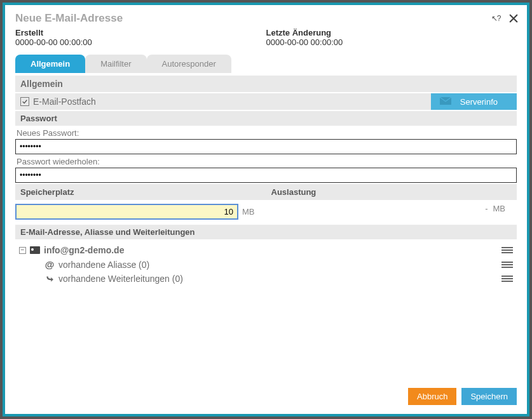 The image size is (532, 419). What do you see at coordinates (25, 102) in the screenshot?
I see `mailbox-checkbox` at bounding box center [25, 102].